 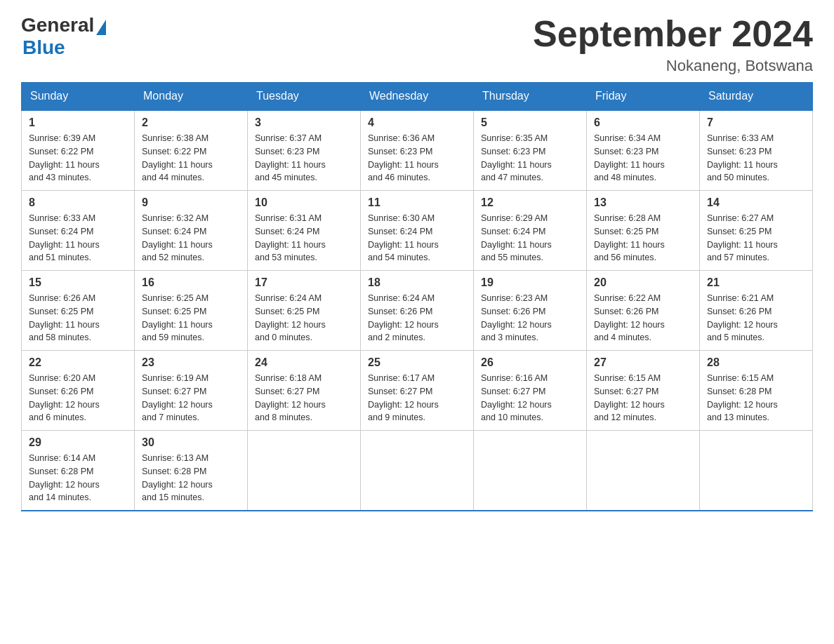 What do you see at coordinates (79, 231) in the screenshot?
I see `calendar-cell: 8Sunrise: 6:33 AM Sunset: 6:24 PM Daylig…` at bounding box center [79, 231].